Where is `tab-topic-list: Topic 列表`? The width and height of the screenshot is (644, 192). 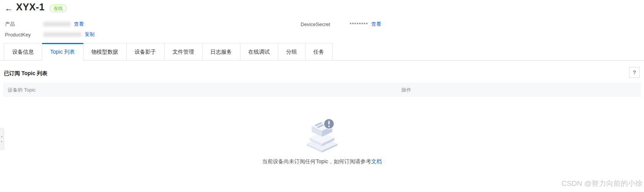
tab-topic-list: Topic 列表 is located at coordinates (63, 52).